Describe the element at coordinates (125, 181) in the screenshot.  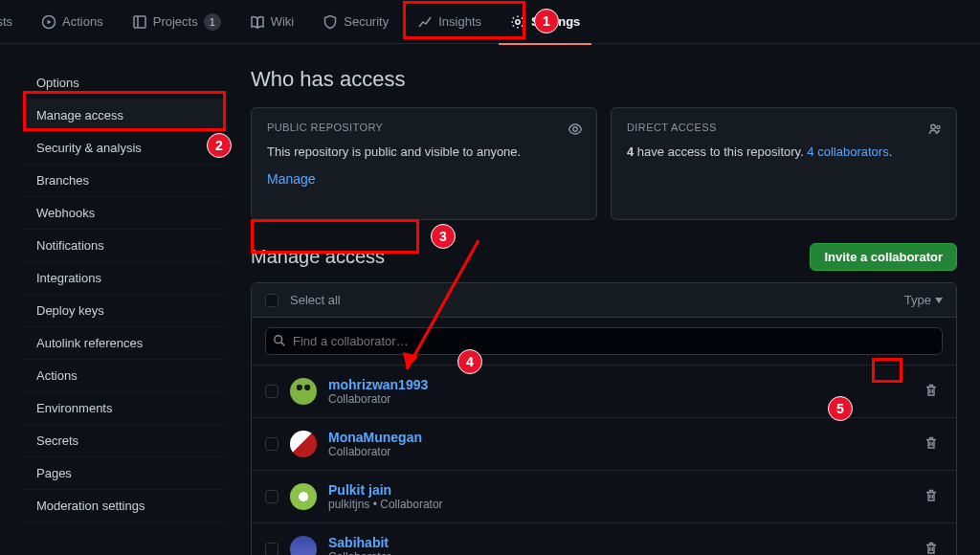
I see `sidebar-item-branches: Branches` at that location.